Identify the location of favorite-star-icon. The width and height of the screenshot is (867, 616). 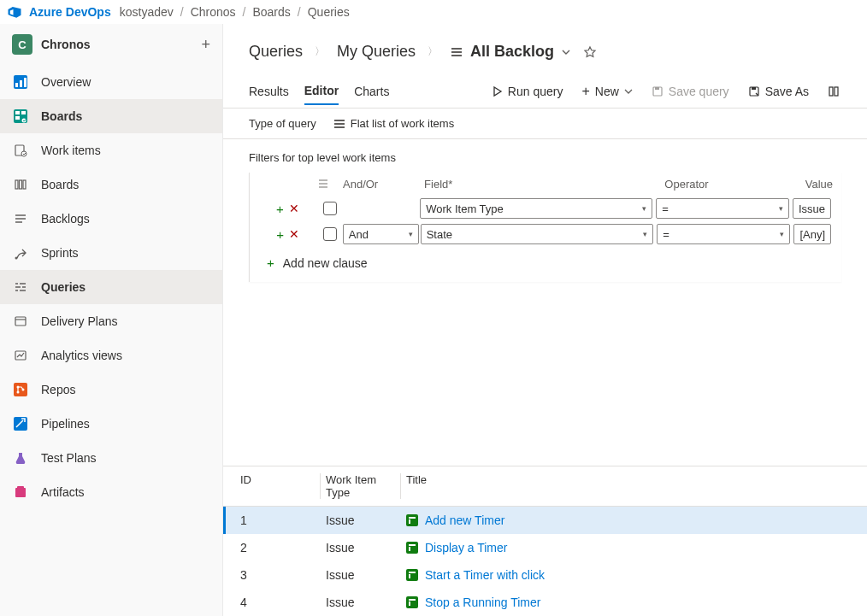
(590, 52).